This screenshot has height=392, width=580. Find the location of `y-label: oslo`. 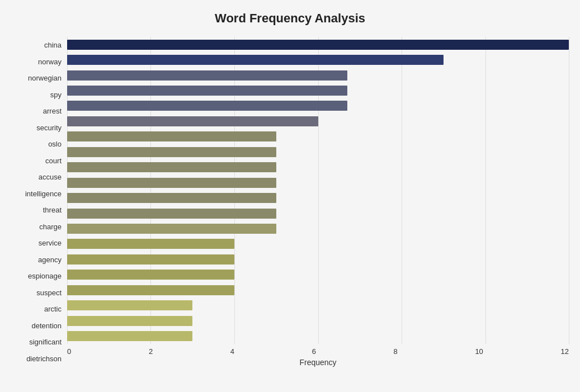

y-label: oslo is located at coordinates (55, 144).